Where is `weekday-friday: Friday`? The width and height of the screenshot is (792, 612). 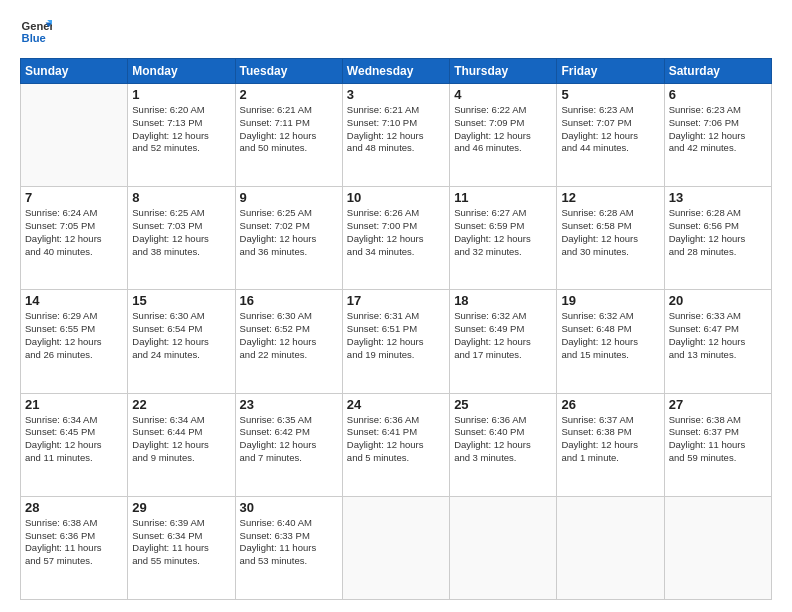
weekday-friday: Friday is located at coordinates (610, 72).